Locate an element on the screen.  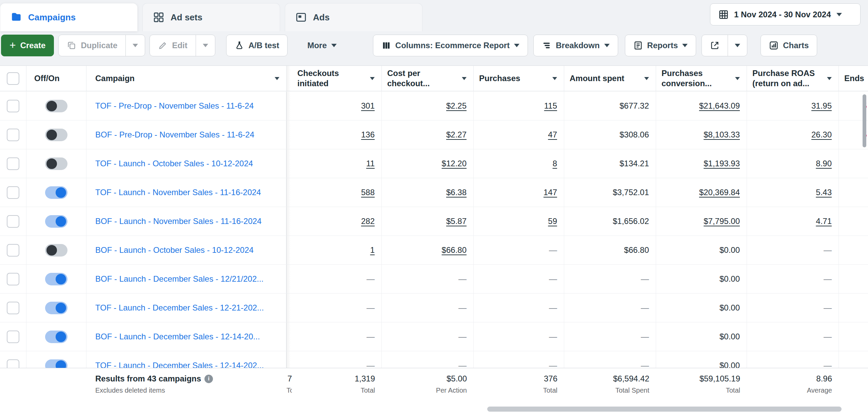
metric-value: 5.43 is located at coordinates (824, 192).